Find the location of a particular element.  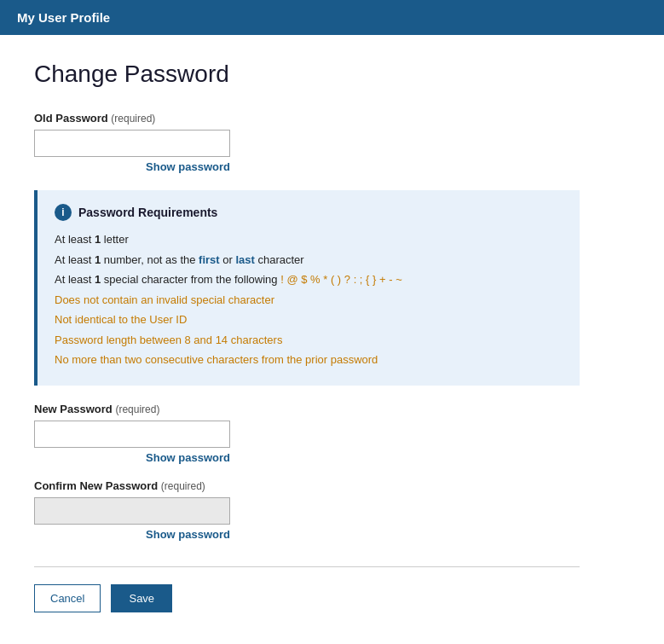

old-password-label: Old Password (required) is located at coordinates (307, 118).